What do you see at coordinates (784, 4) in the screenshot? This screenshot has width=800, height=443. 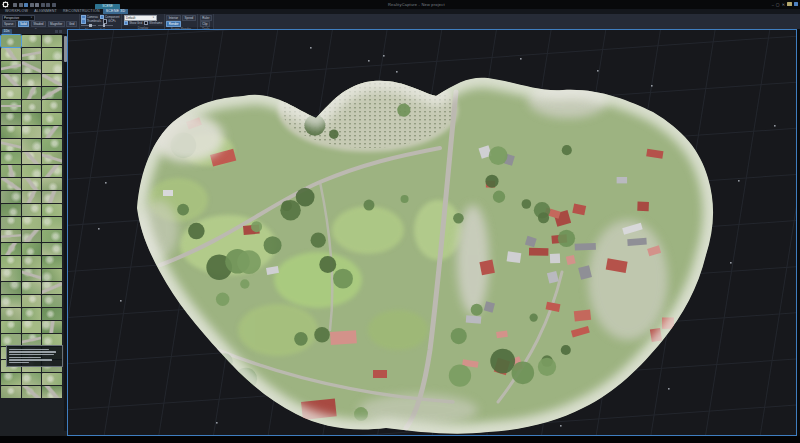 I see `close-button: ✕` at bounding box center [784, 4].